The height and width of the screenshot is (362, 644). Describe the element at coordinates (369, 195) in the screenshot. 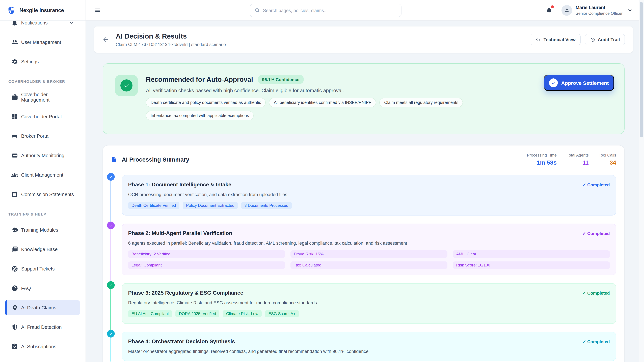

I see `phase-card: Phase 1: Document Intelligence & Intake✓…` at that location.